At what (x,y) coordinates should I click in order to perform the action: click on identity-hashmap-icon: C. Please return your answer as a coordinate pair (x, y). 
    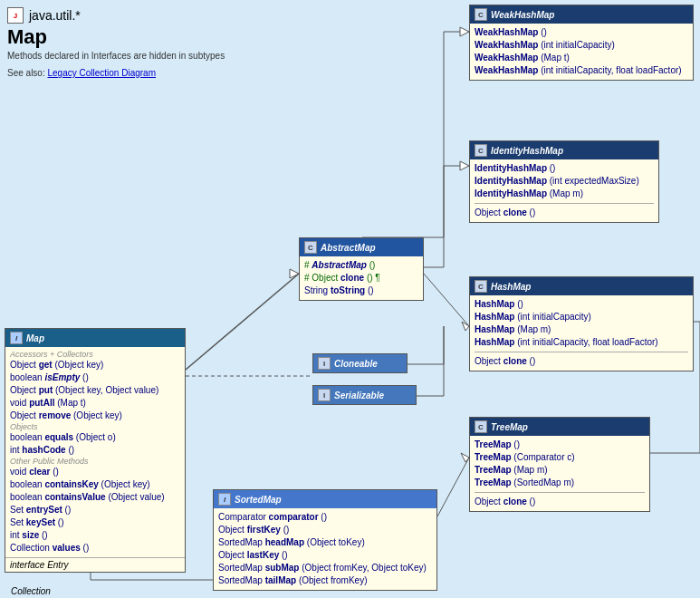
    Looking at the image, I should click on (481, 150).